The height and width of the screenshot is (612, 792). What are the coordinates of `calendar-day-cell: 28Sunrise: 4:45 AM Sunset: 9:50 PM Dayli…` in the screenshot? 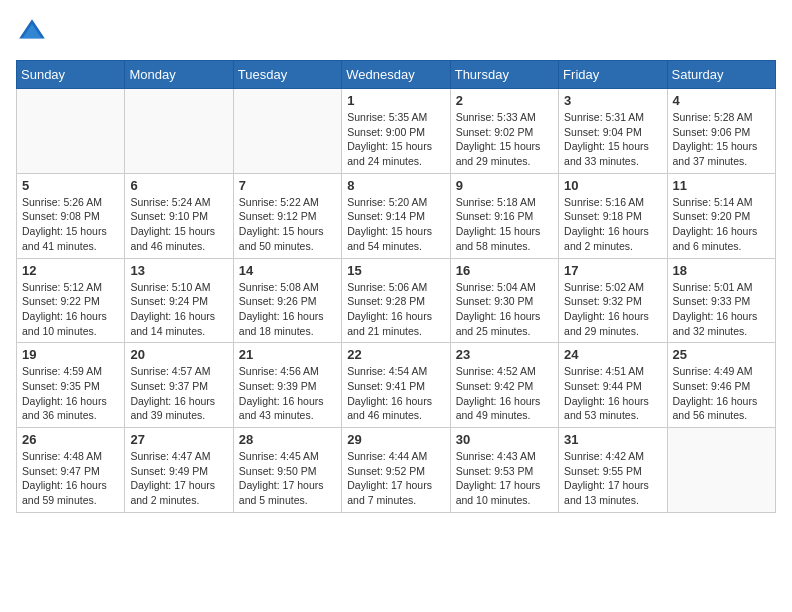 It's located at (287, 470).